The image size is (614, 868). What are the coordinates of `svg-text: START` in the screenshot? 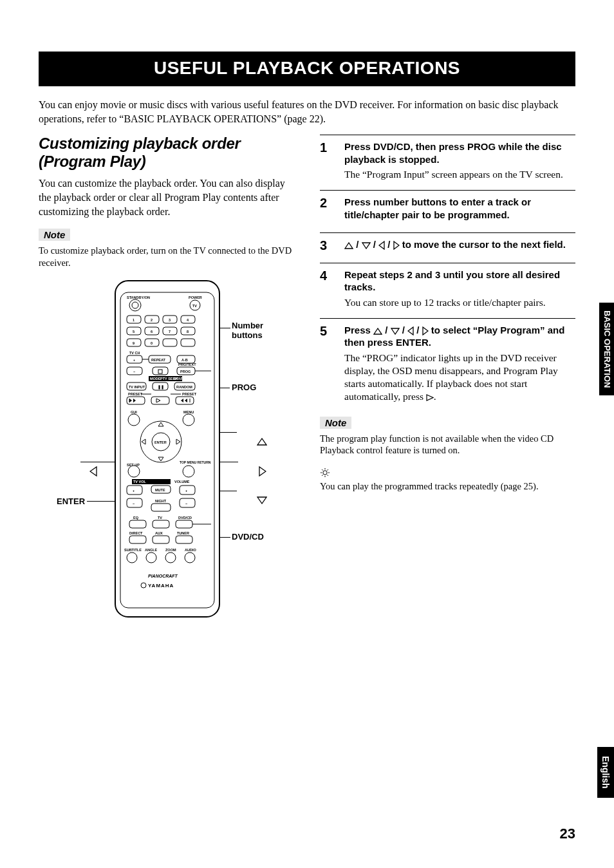 It's located at (180, 379).